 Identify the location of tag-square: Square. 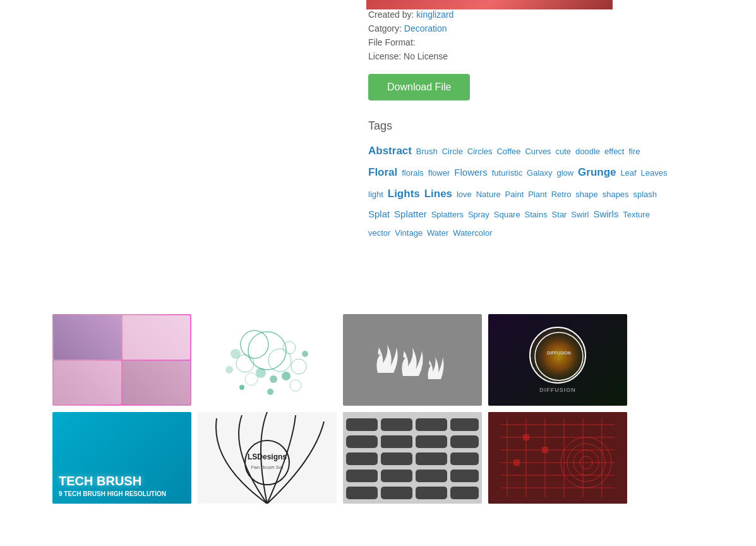
(507, 215).